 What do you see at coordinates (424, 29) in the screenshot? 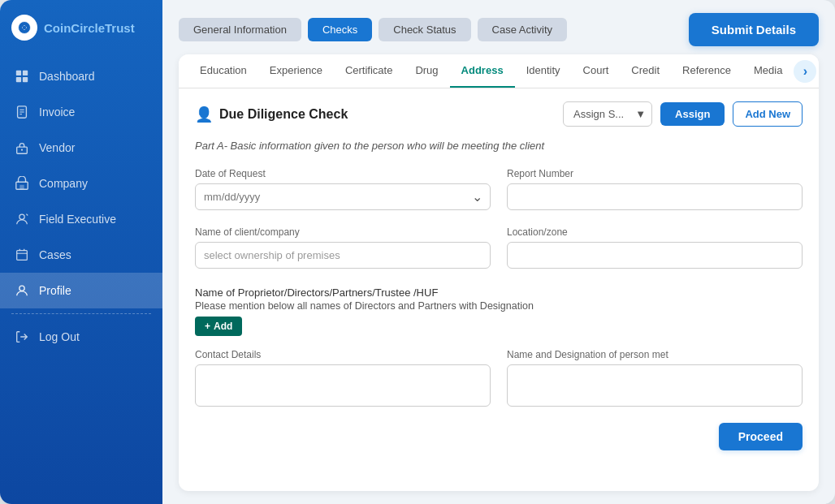
I see `tab-check-status: Check Status` at bounding box center [424, 29].